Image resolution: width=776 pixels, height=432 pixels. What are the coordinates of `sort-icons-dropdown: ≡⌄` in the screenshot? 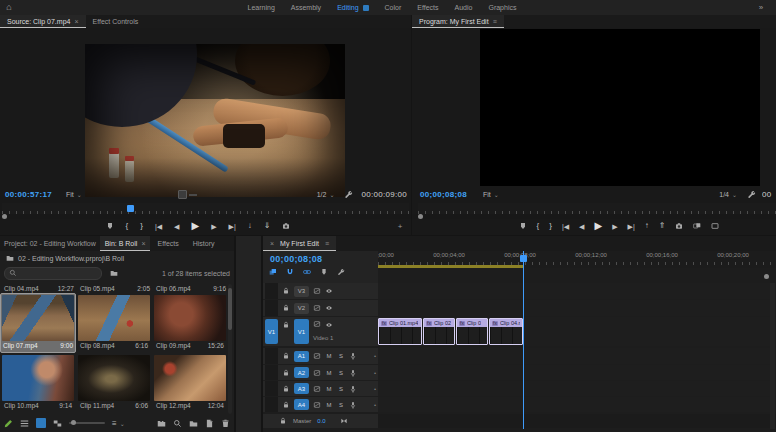 It's located at (118, 424).